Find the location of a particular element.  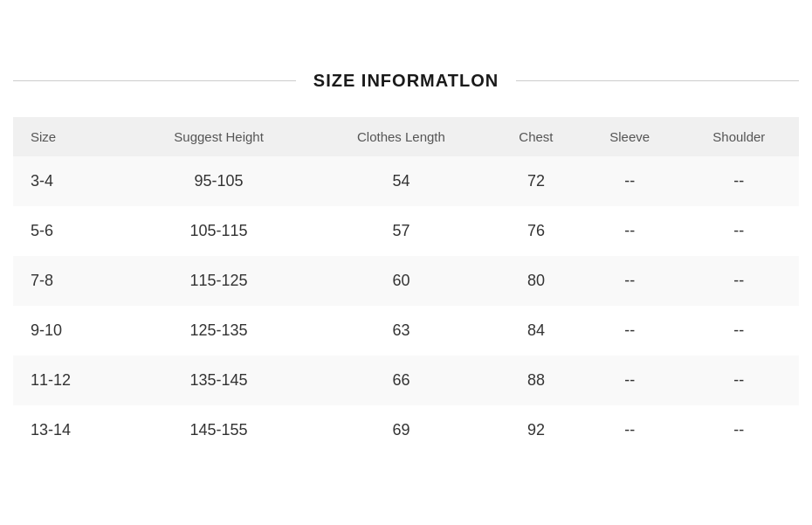

table-cell-r1-c5: -- is located at coordinates (739, 231).